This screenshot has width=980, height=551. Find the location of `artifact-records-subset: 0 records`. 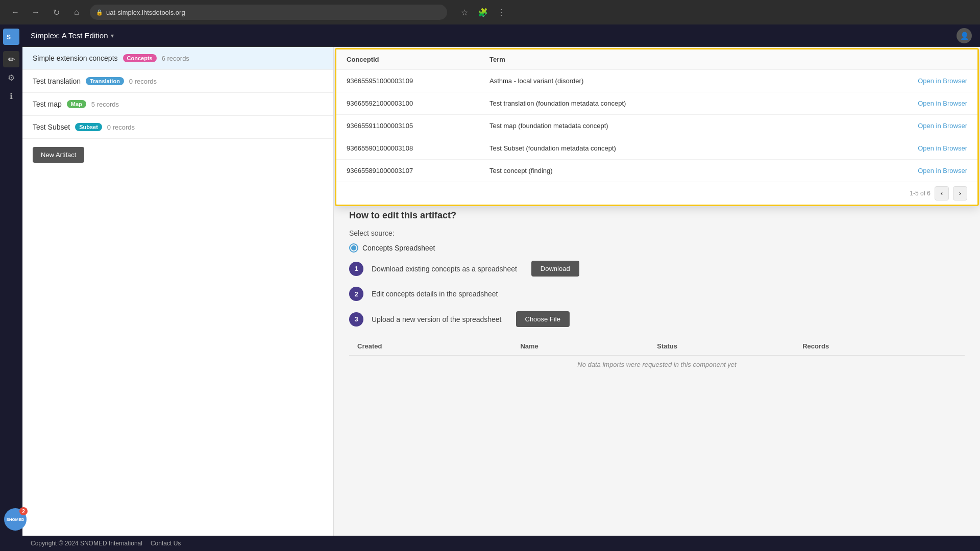

artifact-records-subset: 0 records is located at coordinates (121, 128).